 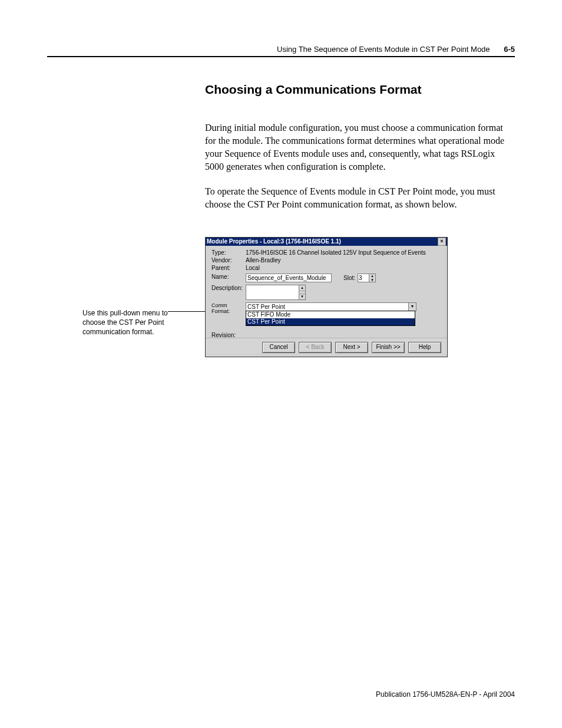 I want to click on label-name: Name:, so click(x=229, y=277).